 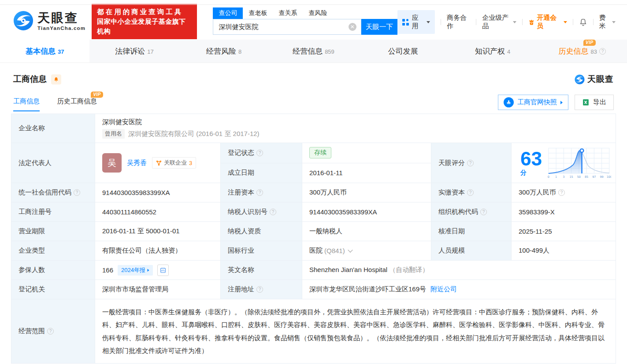 I want to click on tab-count: 37, so click(x=61, y=52).